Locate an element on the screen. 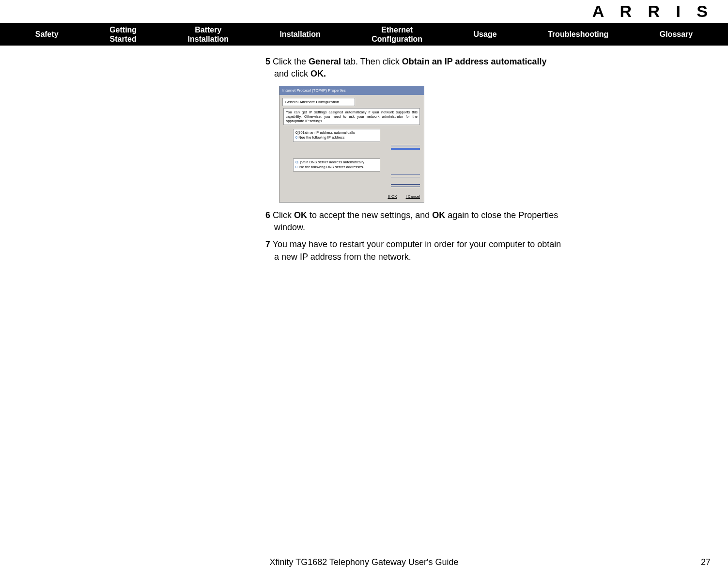 This screenshot has height=581, width=728. step-5-text-a: Click the is located at coordinates (290, 62).